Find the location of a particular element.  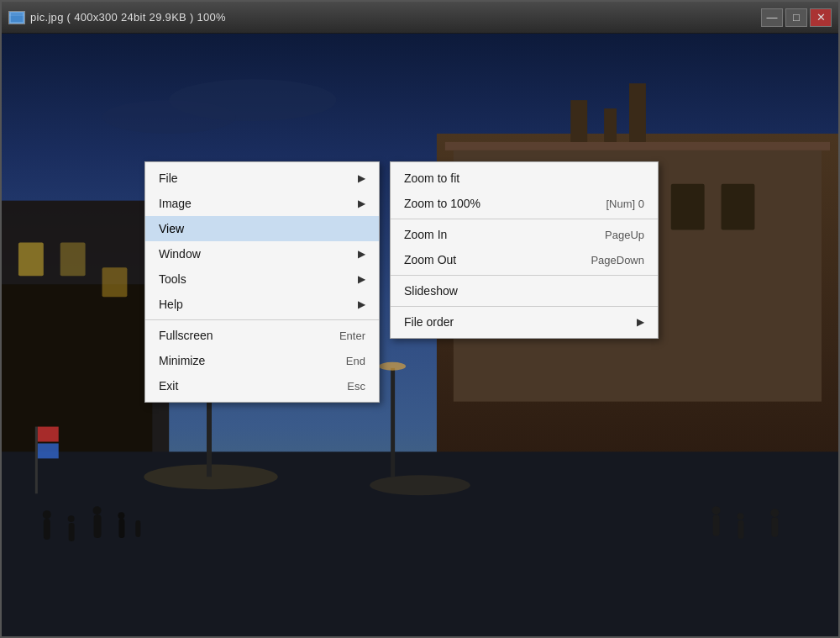

menu-fullscreen-label: Fullscreen is located at coordinates (237, 335).